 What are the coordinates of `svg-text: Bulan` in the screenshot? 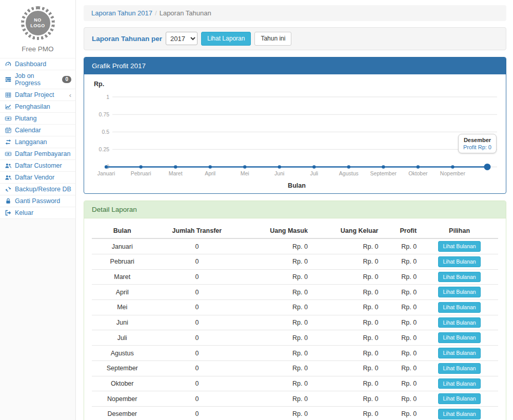 It's located at (297, 185).